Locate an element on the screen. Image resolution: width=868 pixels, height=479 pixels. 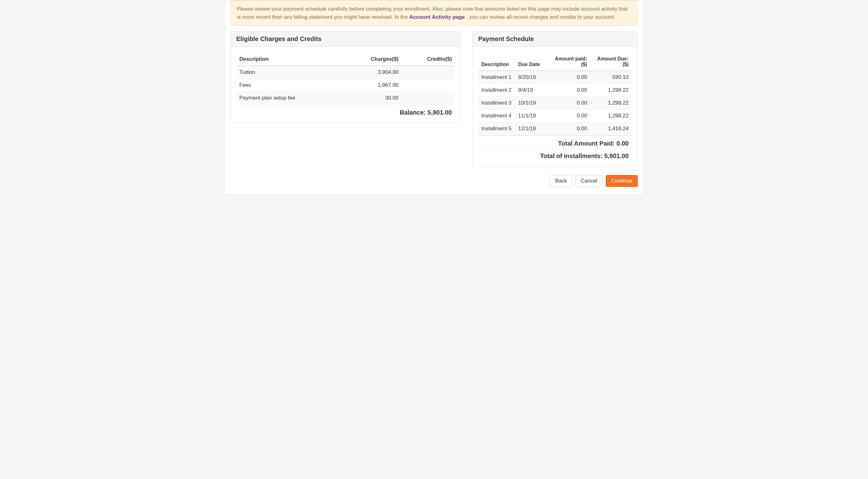
installment-amount-due: 1,416.24 is located at coordinates (611, 129).